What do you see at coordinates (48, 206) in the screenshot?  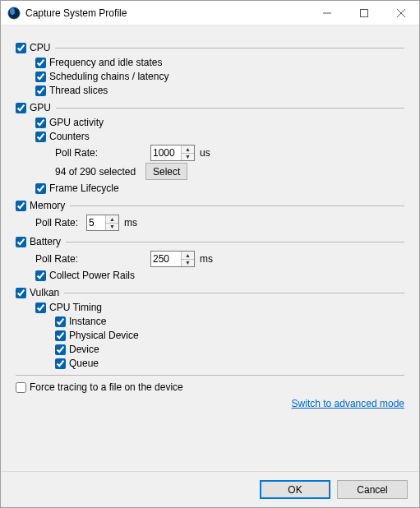 I see `memory-label: Memory` at bounding box center [48, 206].